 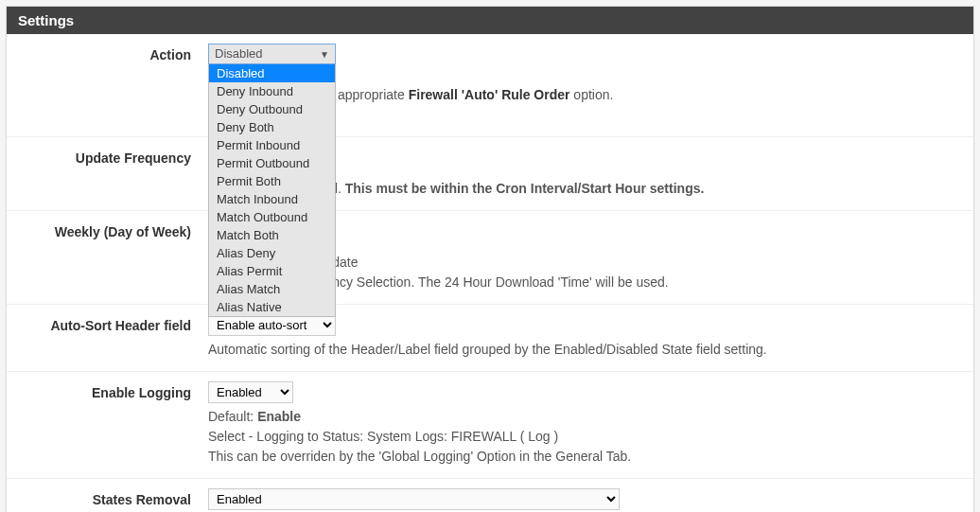 What do you see at coordinates (490, 496) in the screenshot?
I see `row-states: States Removal Enabled With the 'Kill St…` at bounding box center [490, 496].